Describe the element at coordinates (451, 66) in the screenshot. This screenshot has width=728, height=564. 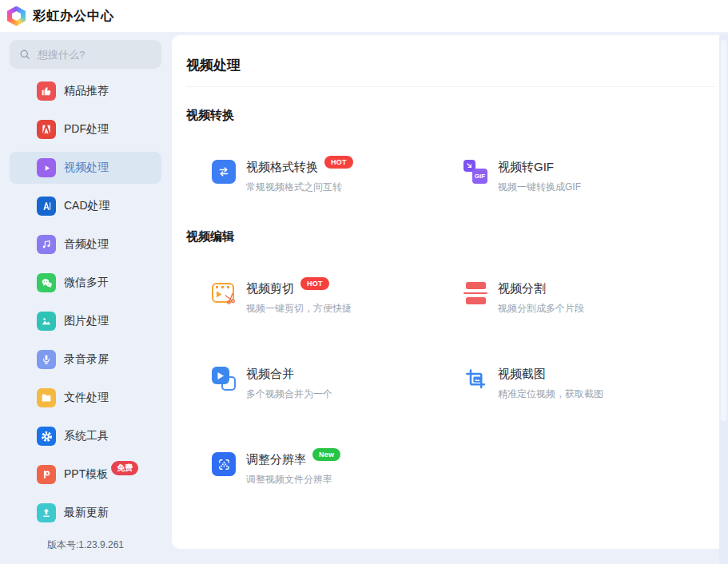
I see `page-title: 视频处理` at that location.